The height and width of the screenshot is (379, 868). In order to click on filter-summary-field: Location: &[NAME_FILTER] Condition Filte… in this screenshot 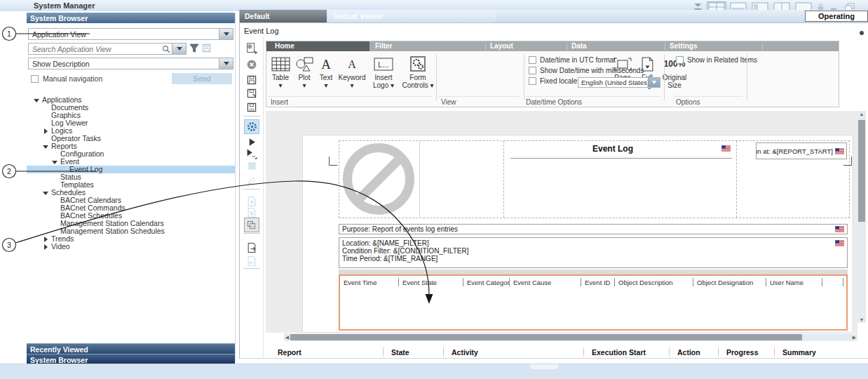, I will do `click(593, 253)`.